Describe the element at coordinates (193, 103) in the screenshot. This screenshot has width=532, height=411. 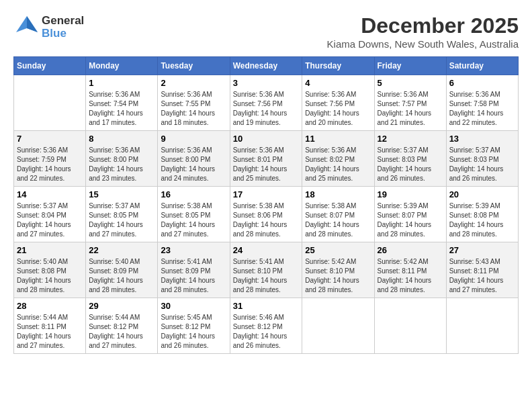
I see `calendar-cell: 2Sunrise: 5:36 AM Sunset: 7:55 PM Daylig…` at that location.